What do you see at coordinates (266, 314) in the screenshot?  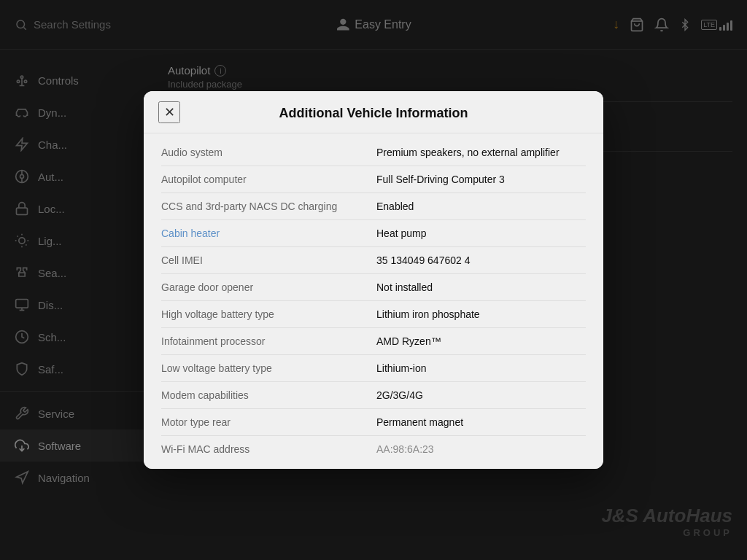 I see `info-label-6: High voltage battery type` at bounding box center [266, 314].